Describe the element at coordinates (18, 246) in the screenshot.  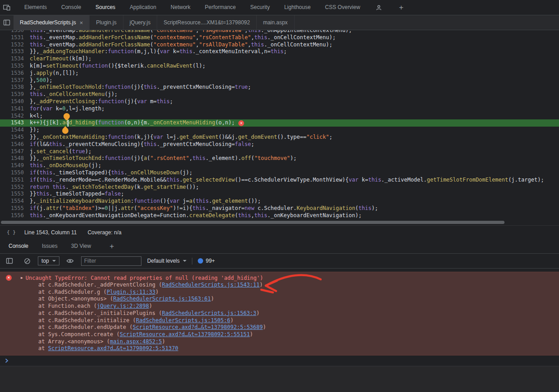
I see `drawer-tab-console: Console` at that location.